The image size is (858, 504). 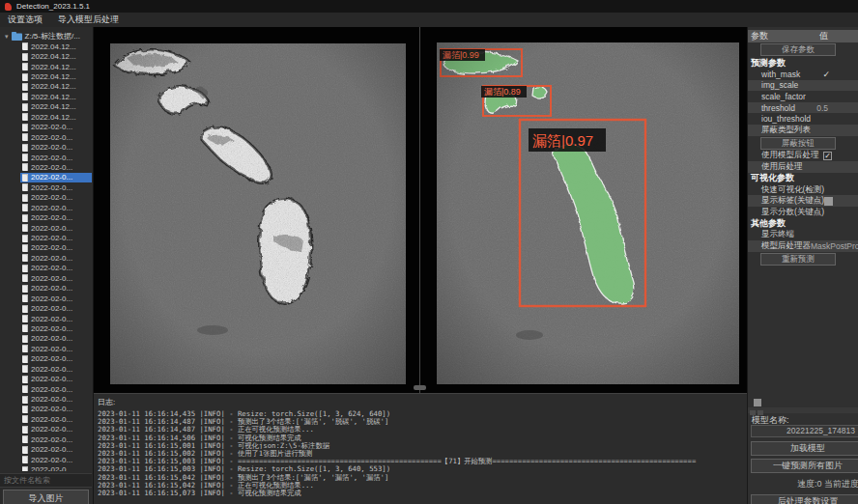 I want to click on param-row: scale_factor, so click(x=803, y=97).